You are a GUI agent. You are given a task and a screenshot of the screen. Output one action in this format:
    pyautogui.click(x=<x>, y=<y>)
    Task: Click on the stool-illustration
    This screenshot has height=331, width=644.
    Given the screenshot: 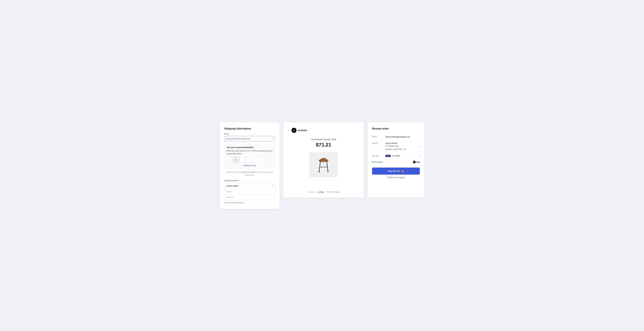 What is the action you would take?
    pyautogui.click(x=324, y=165)
    